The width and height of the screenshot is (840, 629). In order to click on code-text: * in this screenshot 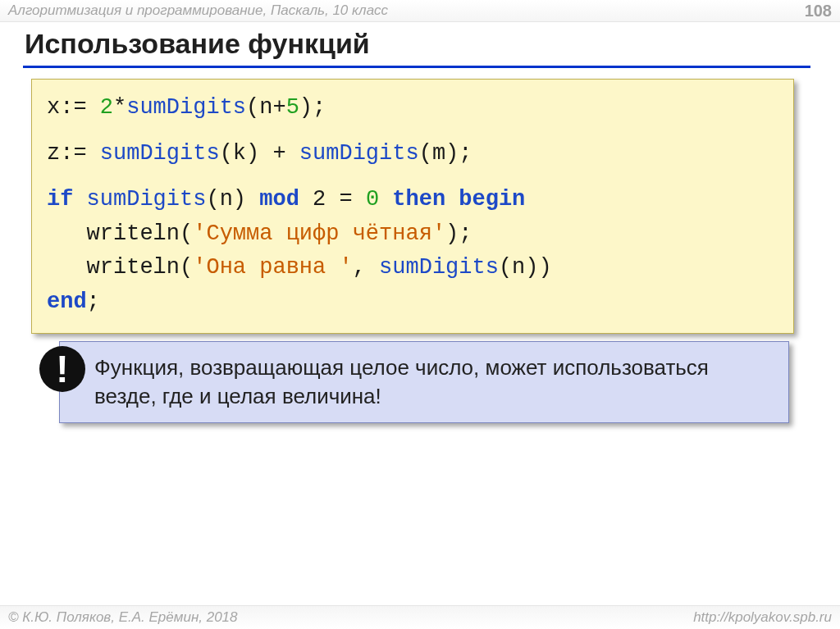, I will do `click(120, 107)`.